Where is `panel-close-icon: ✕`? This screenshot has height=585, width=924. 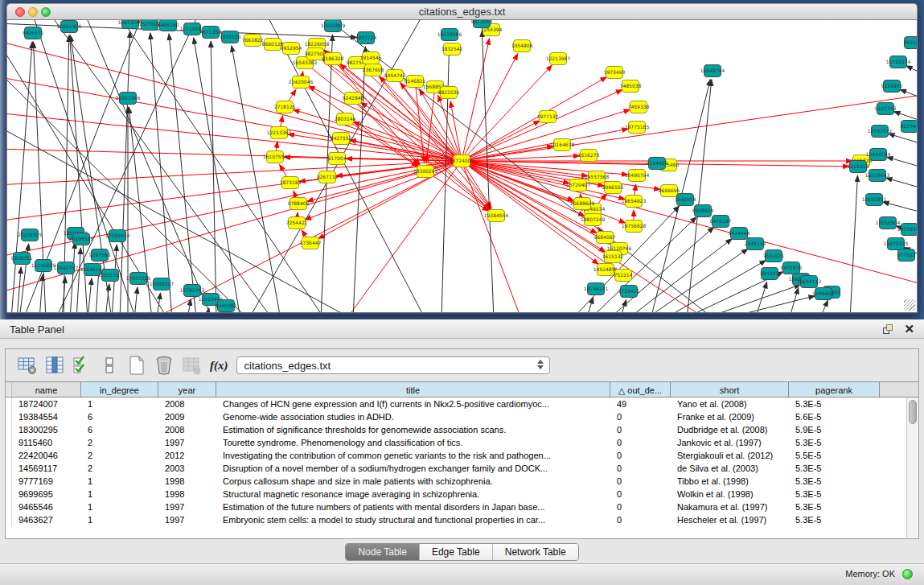
panel-close-icon: ✕ is located at coordinates (909, 329).